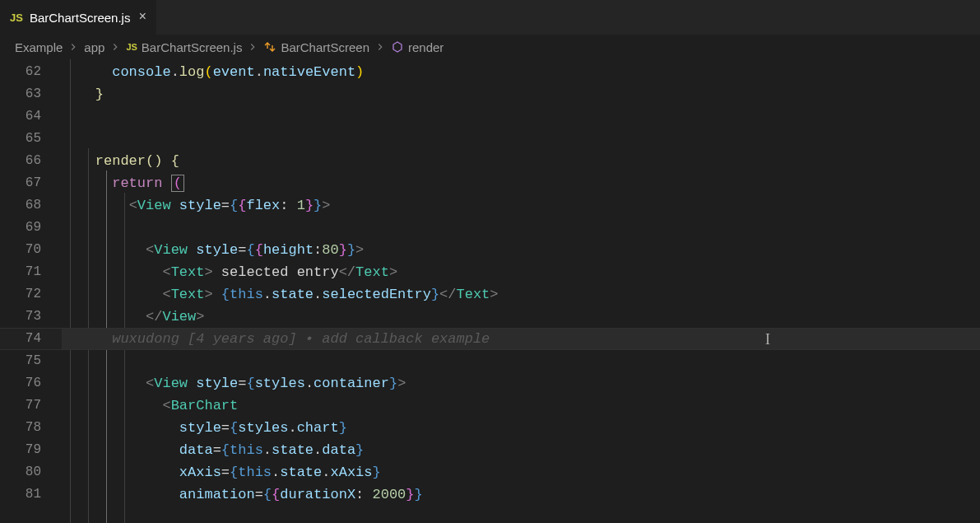 The width and height of the screenshot is (980, 523). Describe the element at coordinates (521, 405) in the screenshot. I see `code-line: <BarChart` at that location.